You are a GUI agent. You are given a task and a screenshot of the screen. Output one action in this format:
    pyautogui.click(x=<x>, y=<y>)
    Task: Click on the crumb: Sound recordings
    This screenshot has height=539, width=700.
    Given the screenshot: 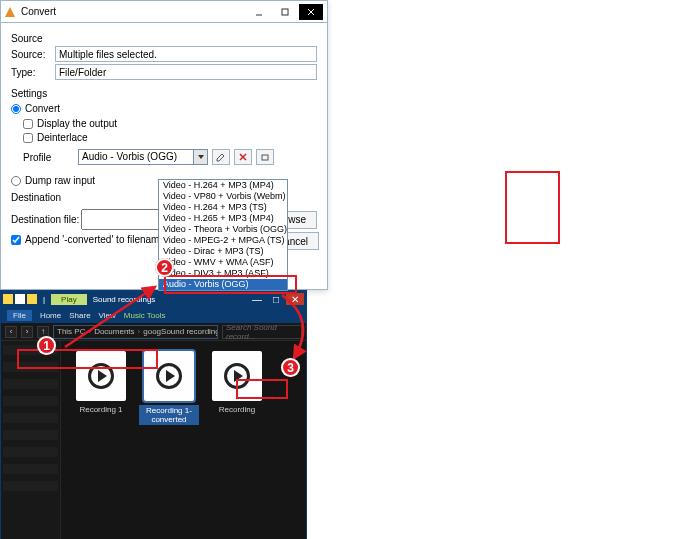 What is the action you would take?
    pyautogui.click(x=190, y=332)
    